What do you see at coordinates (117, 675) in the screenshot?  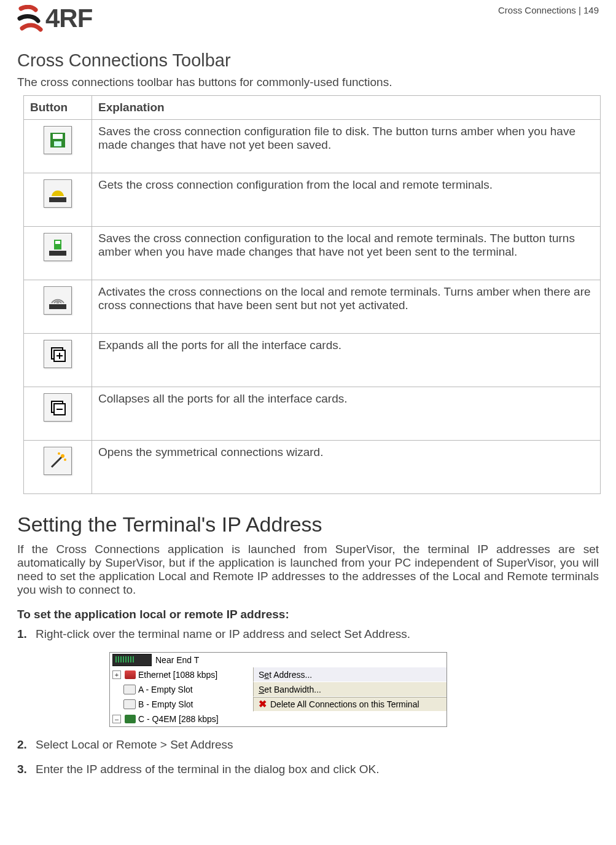 I see `tree-expand-icon: +` at bounding box center [117, 675].